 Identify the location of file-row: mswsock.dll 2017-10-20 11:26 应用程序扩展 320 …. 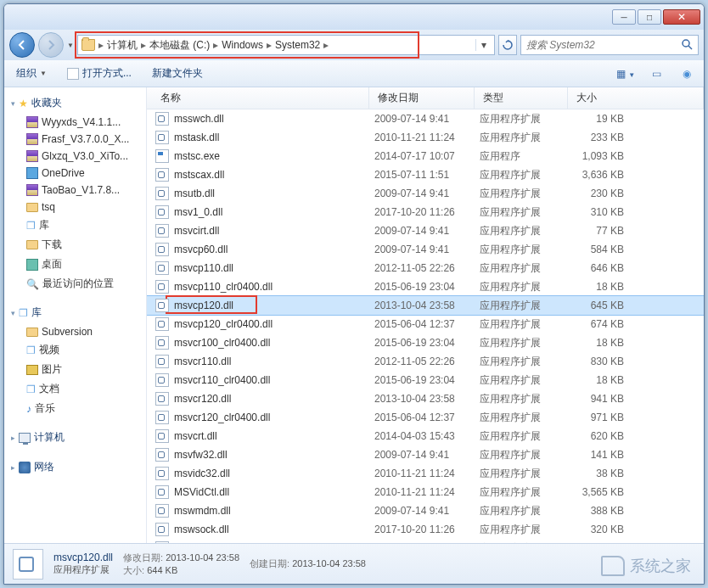
(425, 529).